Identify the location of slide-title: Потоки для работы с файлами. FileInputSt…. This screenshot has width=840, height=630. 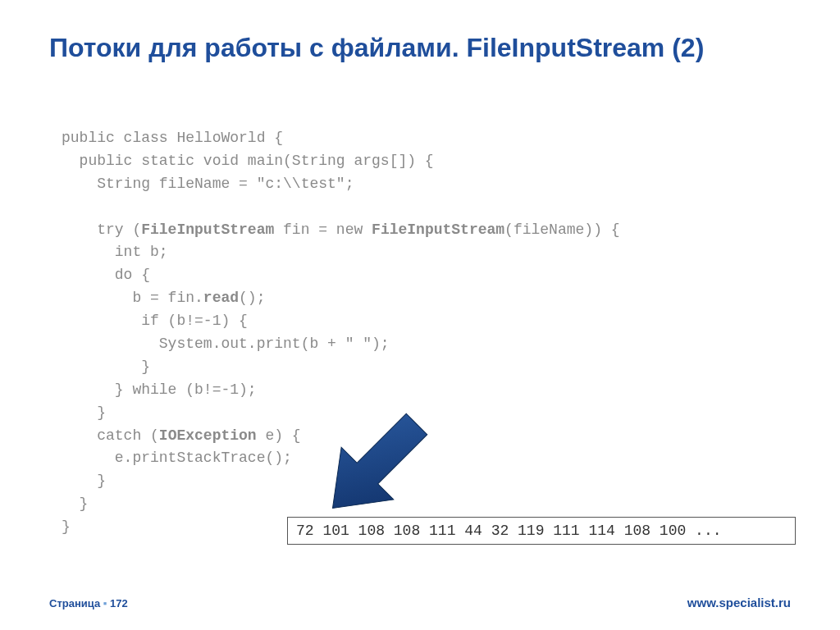
(420, 48).